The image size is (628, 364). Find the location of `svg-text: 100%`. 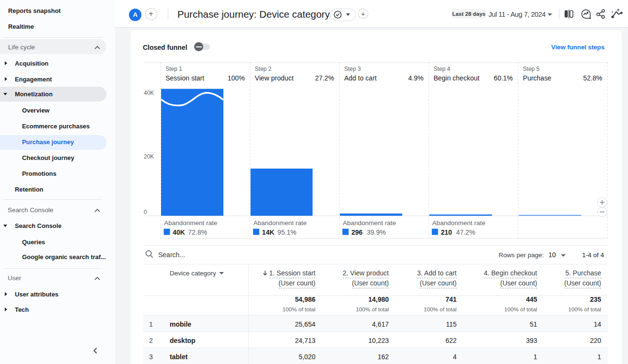

svg-text: 100% is located at coordinates (236, 78).